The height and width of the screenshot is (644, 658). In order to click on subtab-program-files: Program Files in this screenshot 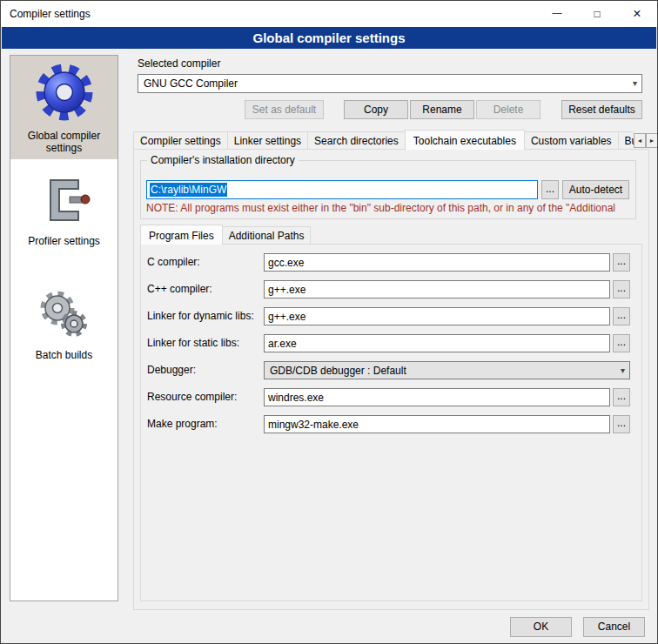, I will do `click(181, 235)`.